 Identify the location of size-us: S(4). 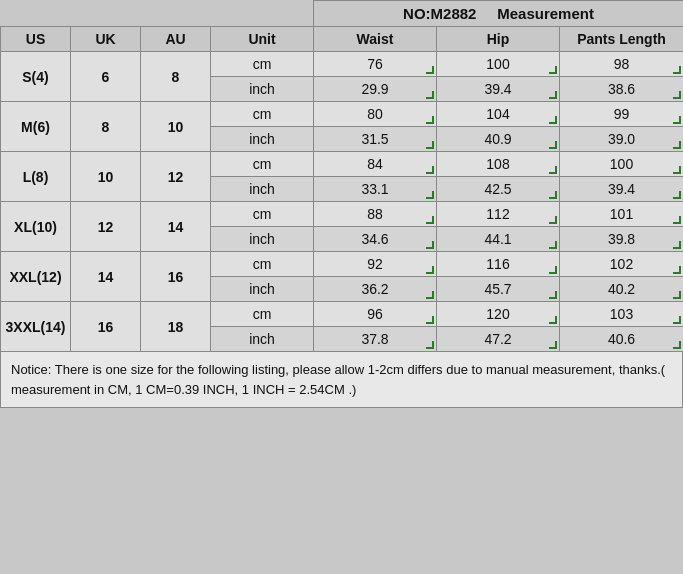
(36, 77).